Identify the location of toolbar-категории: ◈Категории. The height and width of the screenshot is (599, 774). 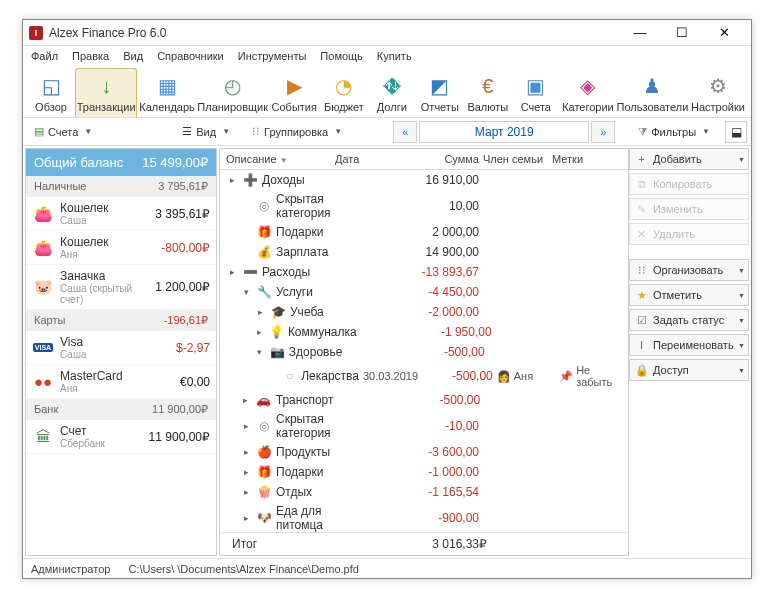
(588, 92).